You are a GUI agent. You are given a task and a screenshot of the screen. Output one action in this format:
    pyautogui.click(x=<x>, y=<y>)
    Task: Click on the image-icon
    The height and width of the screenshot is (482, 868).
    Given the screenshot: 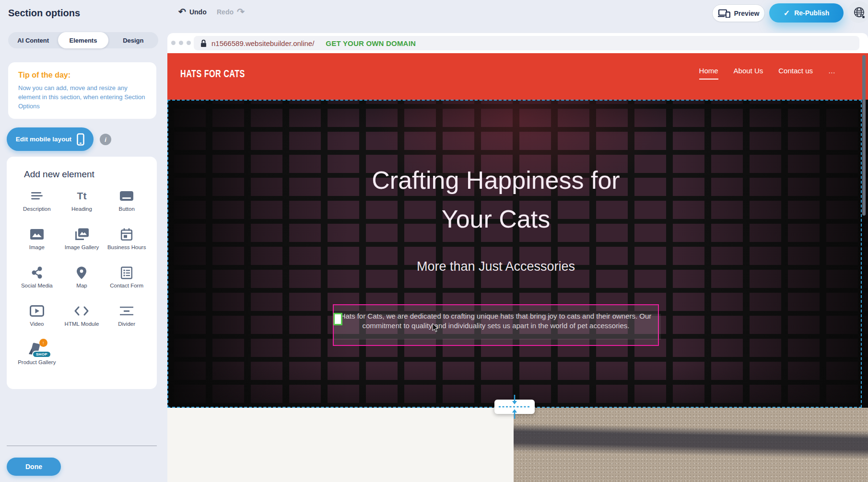 What is the action you would take?
    pyautogui.click(x=37, y=234)
    